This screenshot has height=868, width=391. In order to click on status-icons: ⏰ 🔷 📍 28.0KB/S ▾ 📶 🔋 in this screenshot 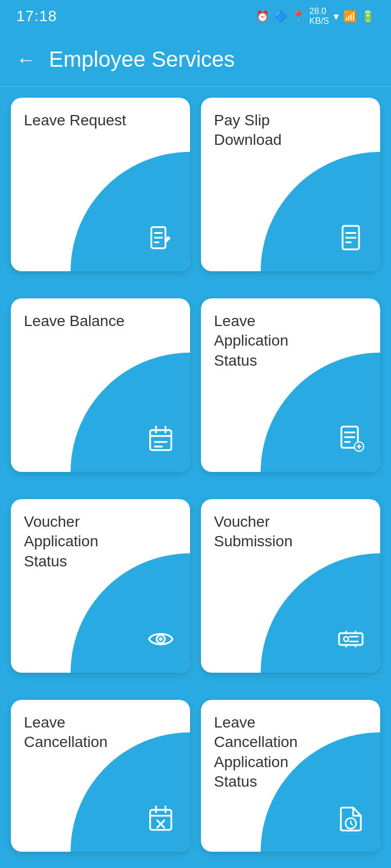, I will do `click(315, 16)`.